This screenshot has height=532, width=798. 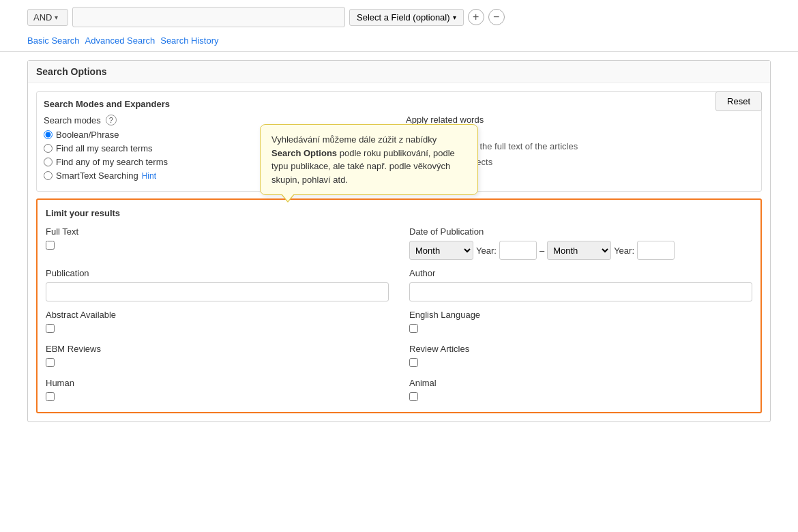 I want to click on publication-item: Publication, so click(x=217, y=285).